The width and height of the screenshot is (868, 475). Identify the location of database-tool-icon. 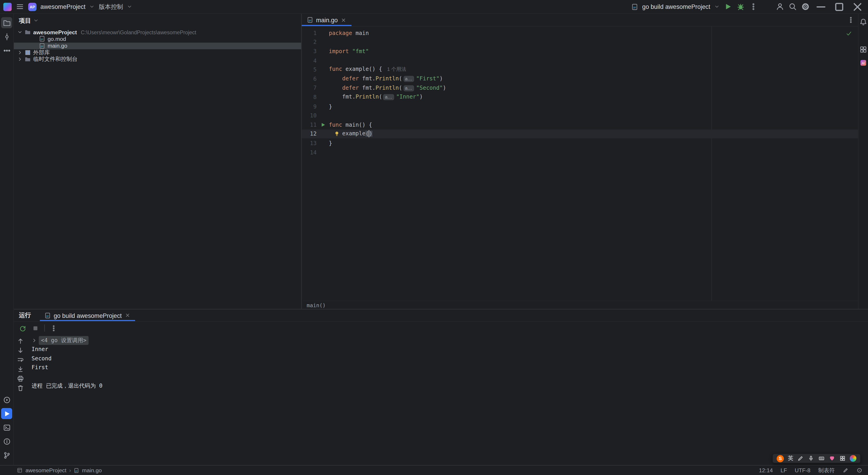
(863, 49).